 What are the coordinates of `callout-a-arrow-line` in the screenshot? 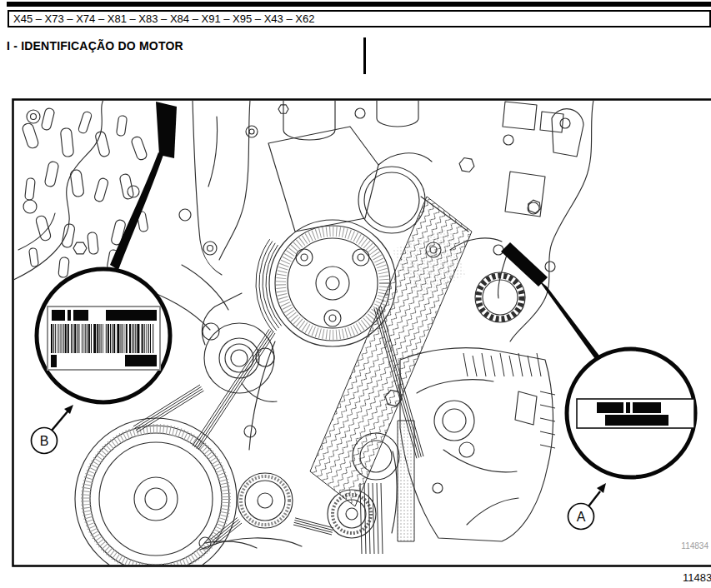 It's located at (594, 499).